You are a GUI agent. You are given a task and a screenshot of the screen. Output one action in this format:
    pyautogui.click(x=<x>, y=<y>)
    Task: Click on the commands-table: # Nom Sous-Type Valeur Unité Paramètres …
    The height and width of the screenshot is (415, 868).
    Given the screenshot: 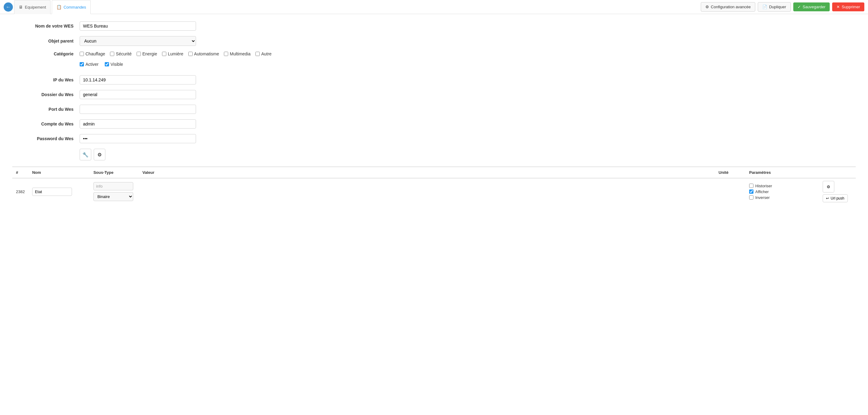 What is the action you would take?
    pyautogui.click(x=434, y=186)
    